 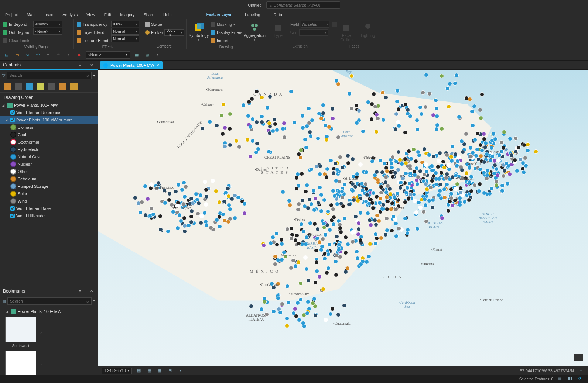 I want to click on list-by-editing-icon, so click(x=41, y=86).